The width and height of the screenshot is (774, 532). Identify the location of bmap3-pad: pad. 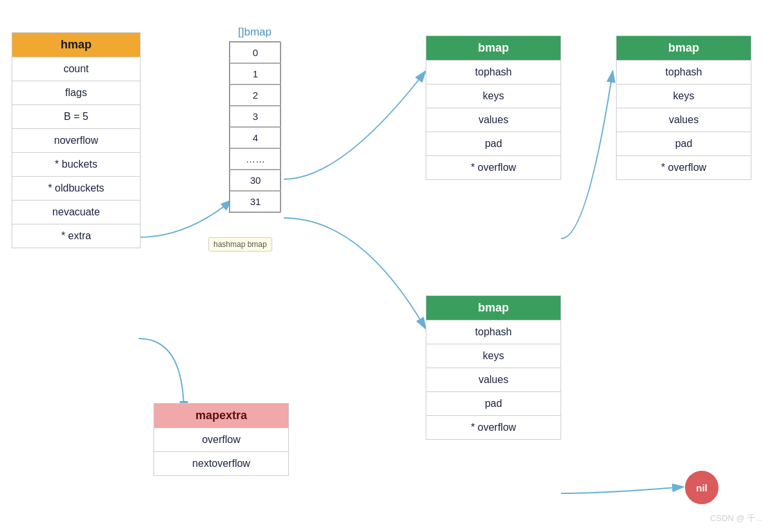
(493, 404).